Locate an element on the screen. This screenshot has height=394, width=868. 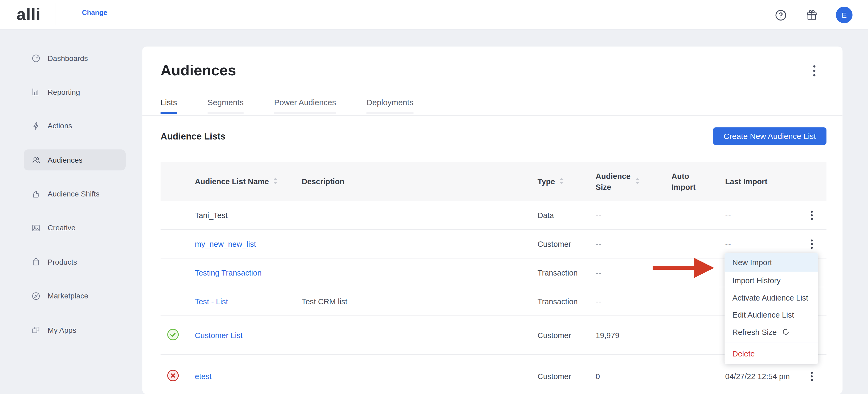
tab-deployments: Deployments is located at coordinates (390, 106).